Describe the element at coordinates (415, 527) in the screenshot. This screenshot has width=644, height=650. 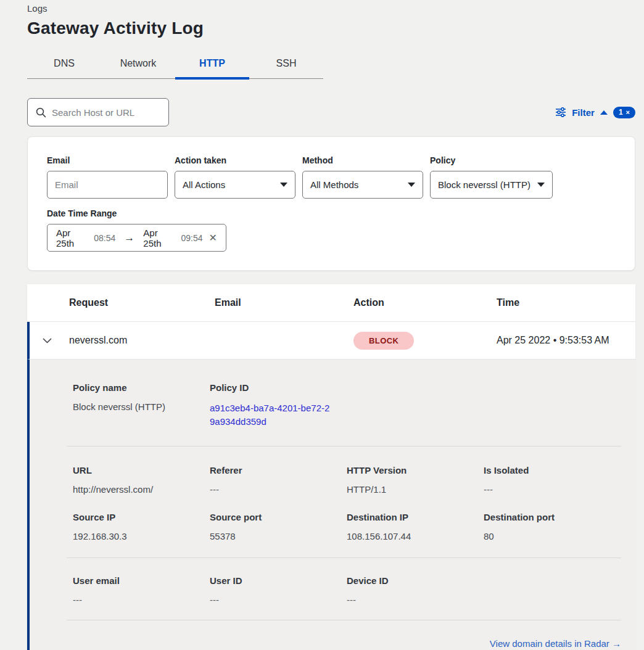
I see `destination-ip-item: Destination IP 108.156.107.44` at that location.